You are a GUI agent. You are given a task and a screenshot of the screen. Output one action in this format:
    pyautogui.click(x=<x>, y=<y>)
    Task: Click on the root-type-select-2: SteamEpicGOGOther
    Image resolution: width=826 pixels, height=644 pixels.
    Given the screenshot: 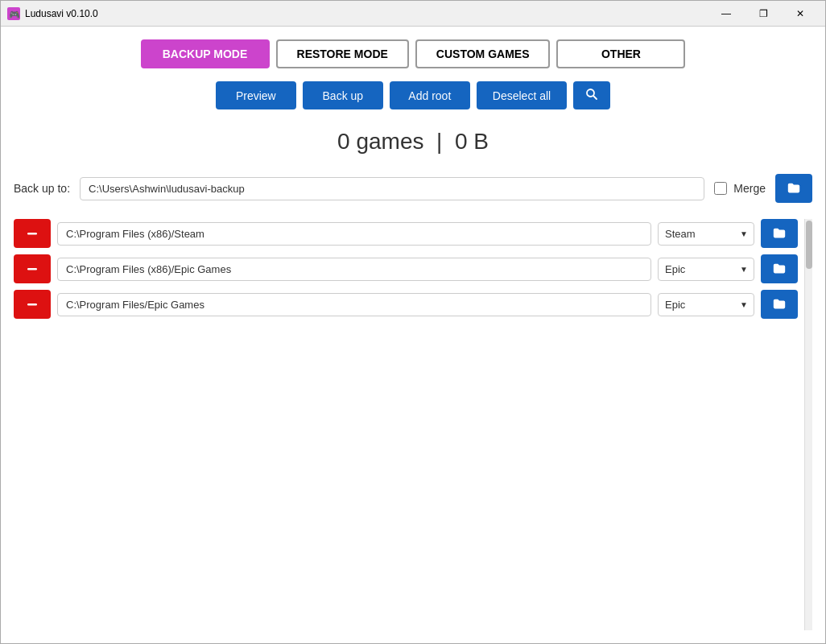 What is the action you would take?
    pyautogui.click(x=706, y=304)
    